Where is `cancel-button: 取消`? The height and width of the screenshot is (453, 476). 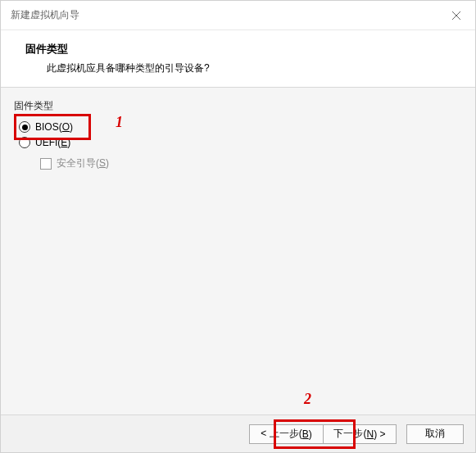
cancel-button: 取消 is located at coordinates (435, 434).